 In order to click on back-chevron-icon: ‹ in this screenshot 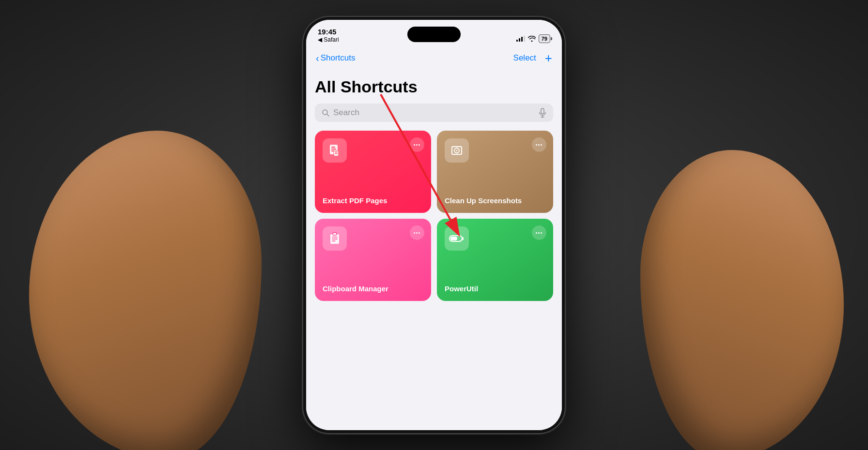, I will do `click(318, 58)`.